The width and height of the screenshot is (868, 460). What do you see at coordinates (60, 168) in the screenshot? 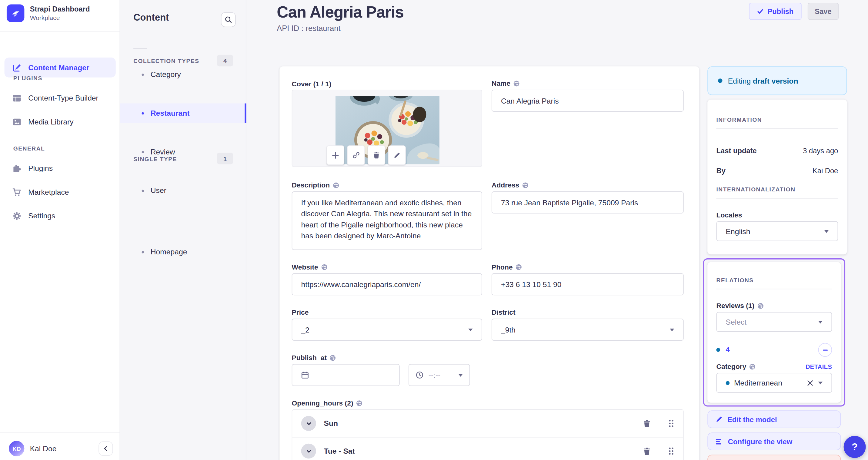
I see `sidebar-item-plugins: Plugins` at bounding box center [60, 168].